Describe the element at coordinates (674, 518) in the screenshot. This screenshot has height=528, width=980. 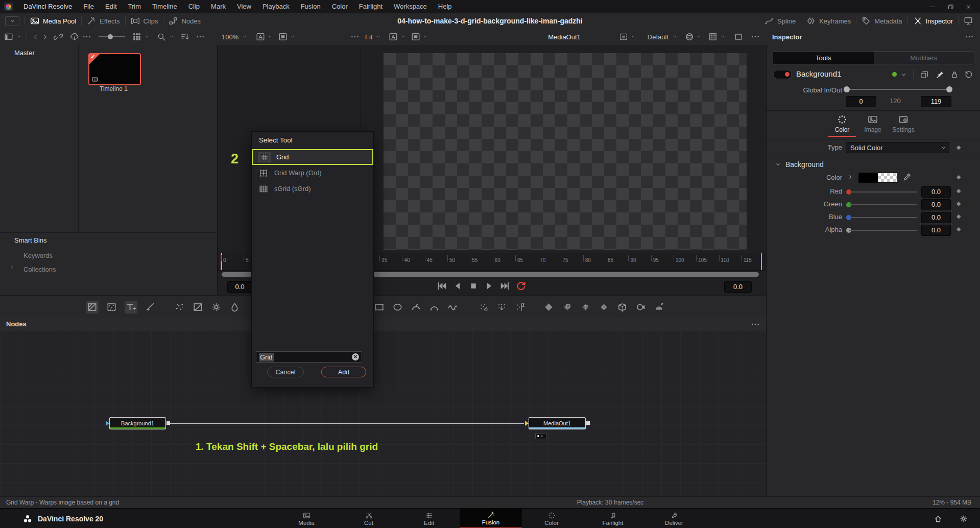
I see `nav-page-deliver: Deliver` at that location.